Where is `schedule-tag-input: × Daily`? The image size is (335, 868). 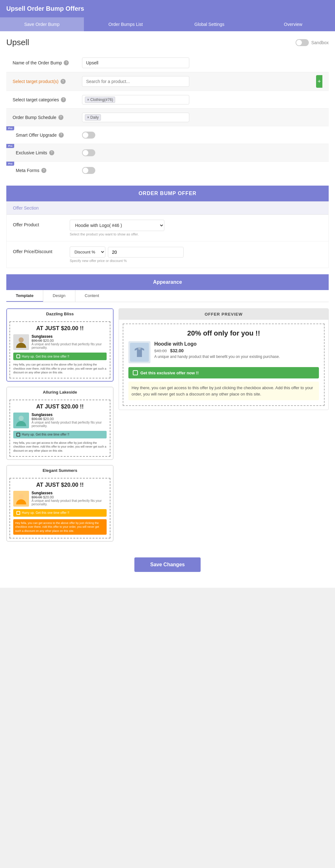
schedule-tag-input: × Daily is located at coordinates (136, 117).